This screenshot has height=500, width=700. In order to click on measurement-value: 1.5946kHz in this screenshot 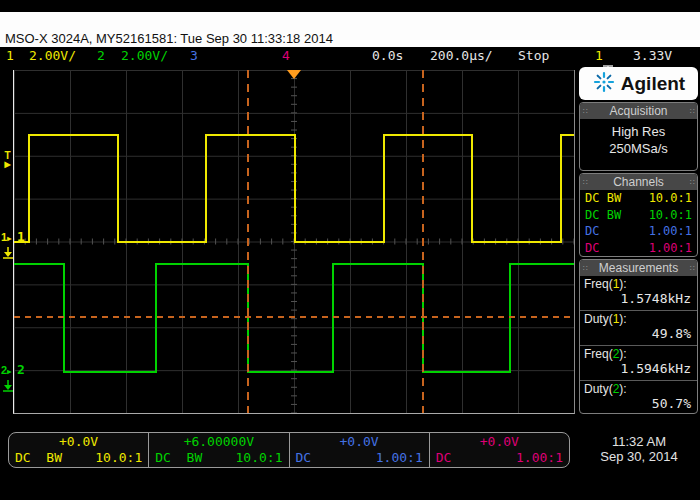, I will do `click(638, 370)`.